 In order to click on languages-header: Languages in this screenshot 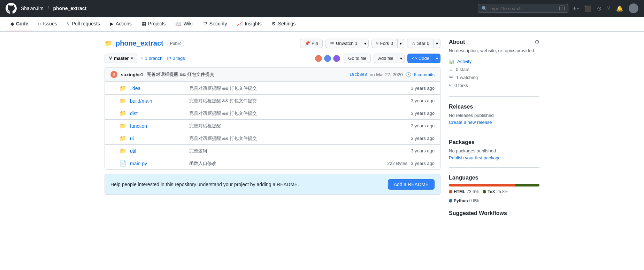, I will do `click(494, 178)`.